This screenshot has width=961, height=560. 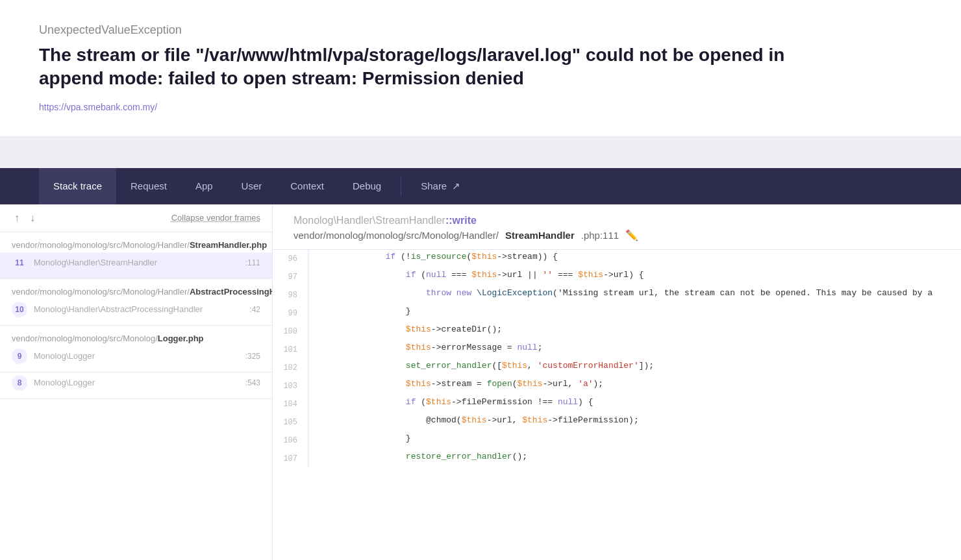 What do you see at coordinates (53, 383) in the screenshot?
I see `frame-left: 8 Monolog\Logger` at bounding box center [53, 383].